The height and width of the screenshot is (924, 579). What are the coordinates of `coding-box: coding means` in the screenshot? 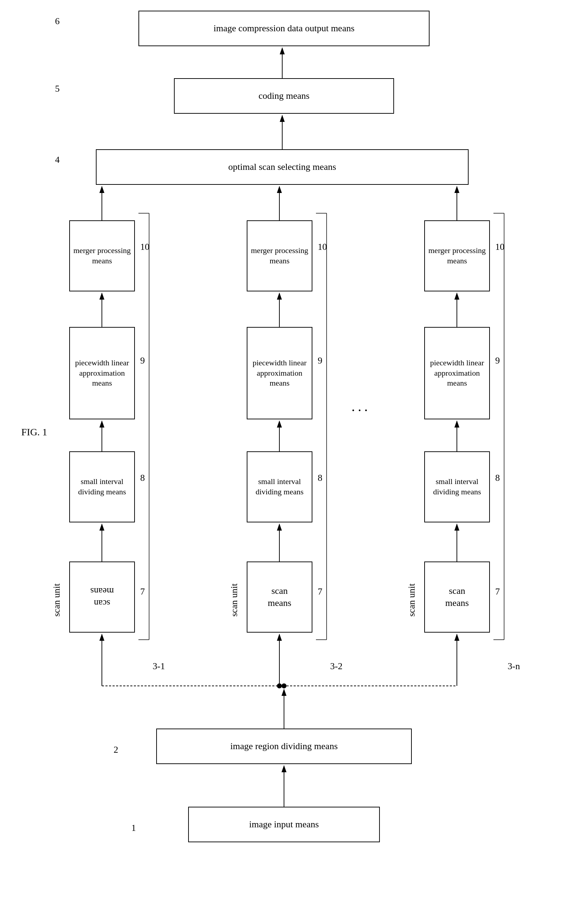 It's located at (284, 96).